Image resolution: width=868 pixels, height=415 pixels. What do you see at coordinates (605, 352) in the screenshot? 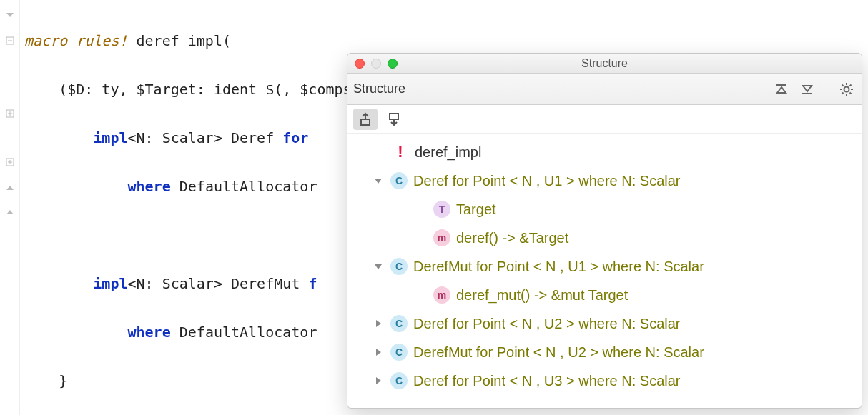
I see `tree-row: CDerefMut for Point < N , U2 > where N: …` at bounding box center [605, 352].